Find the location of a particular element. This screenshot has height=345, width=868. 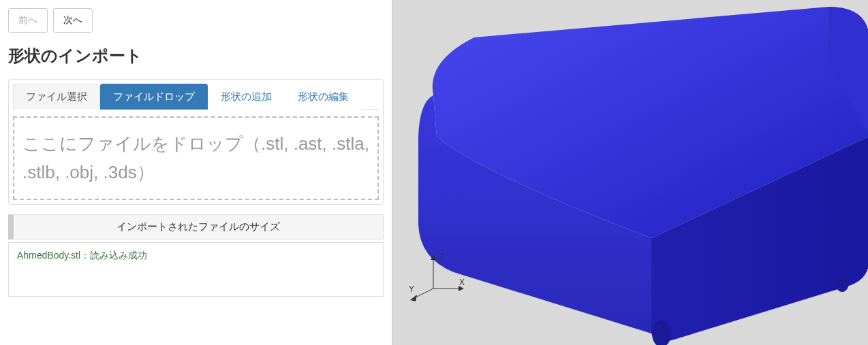

axis-icon: Z X Y is located at coordinates (437, 278).